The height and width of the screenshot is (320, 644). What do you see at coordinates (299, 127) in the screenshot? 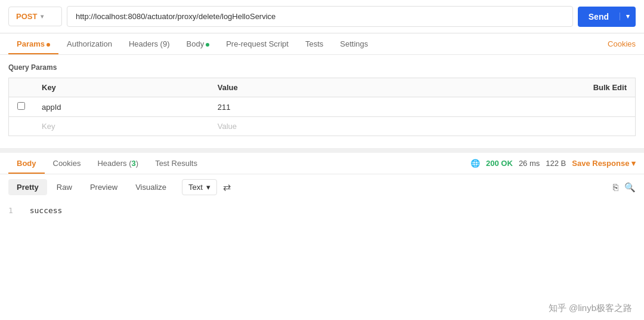
I see `row2-value: Value` at bounding box center [299, 127].